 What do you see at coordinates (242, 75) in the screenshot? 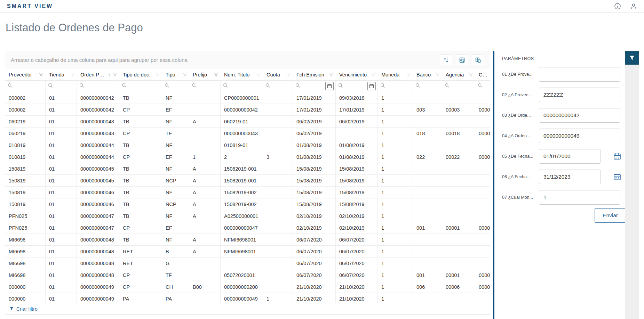
I see `column-header-num-titulo: Num. Titulo` at bounding box center [242, 75].